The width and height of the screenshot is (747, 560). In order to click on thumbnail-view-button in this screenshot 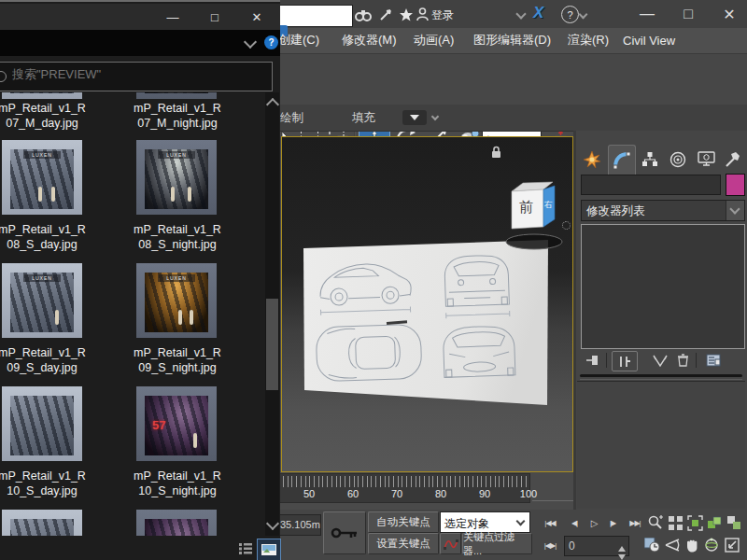, I will do `click(269, 549)`.